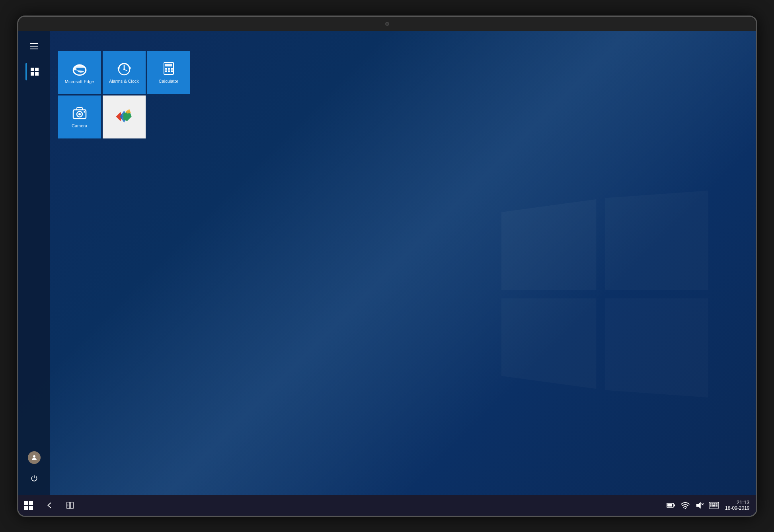 This screenshot has height=532, width=774. What do you see at coordinates (124, 95) in the screenshot?
I see `tiles-area: Microsoft Edge` at bounding box center [124, 95].